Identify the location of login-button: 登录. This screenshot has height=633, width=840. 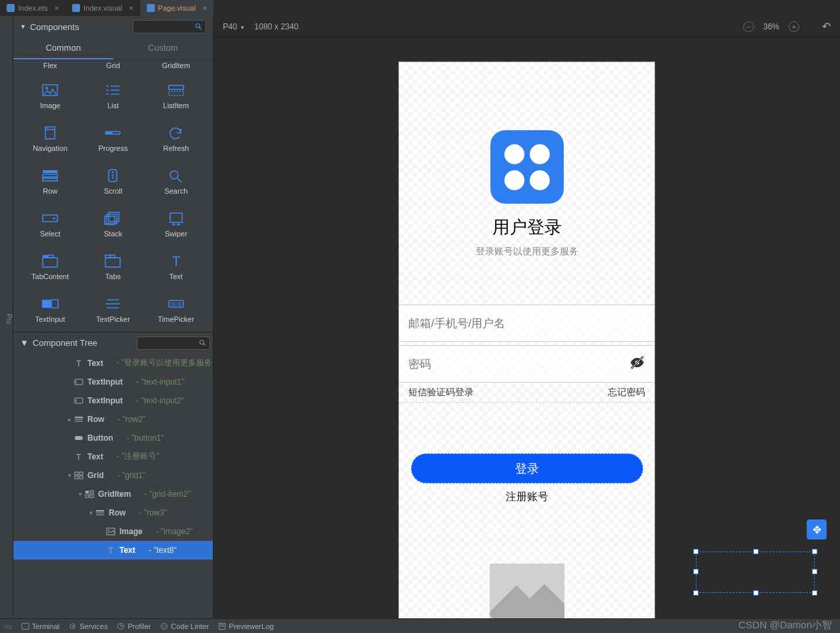
(527, 469).